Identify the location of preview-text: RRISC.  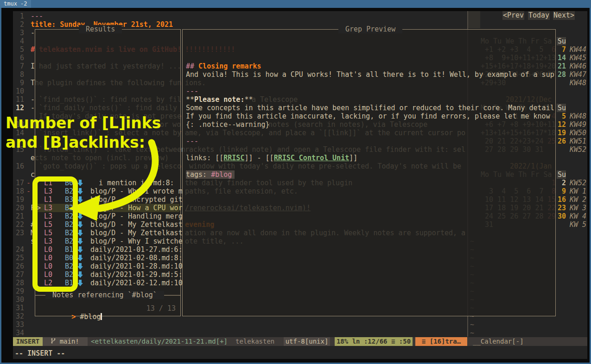
(234, 158).